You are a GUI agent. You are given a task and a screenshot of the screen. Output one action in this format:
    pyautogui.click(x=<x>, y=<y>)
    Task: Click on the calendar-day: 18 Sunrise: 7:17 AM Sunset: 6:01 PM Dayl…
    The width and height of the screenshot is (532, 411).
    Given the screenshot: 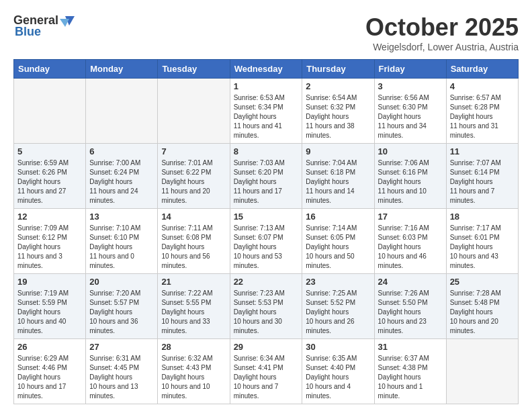 What is the action you would take?
    pyautogui.click(x=482, y=242)
    